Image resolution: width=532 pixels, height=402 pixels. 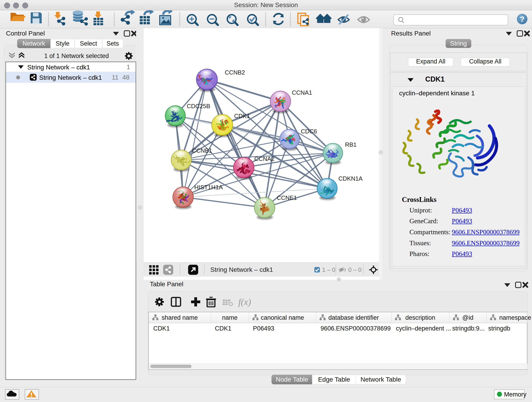 I want to click on svg-text: CCNA2, so click(x=264, y=159).